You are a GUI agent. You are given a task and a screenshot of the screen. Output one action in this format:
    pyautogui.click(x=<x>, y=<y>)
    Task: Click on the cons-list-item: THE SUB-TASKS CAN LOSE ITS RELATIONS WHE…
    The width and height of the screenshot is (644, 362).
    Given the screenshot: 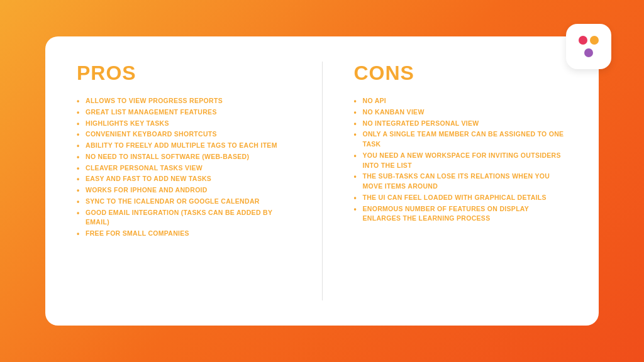 What is the action you would take?
    pyautogui.click(x=461, y=182)
    